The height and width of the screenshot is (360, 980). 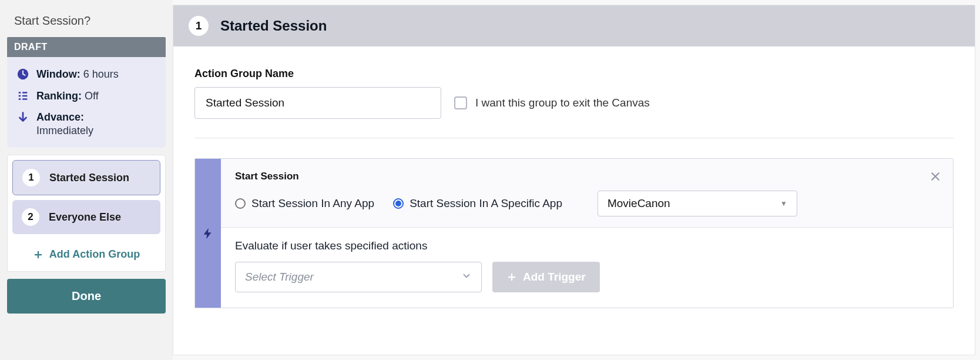 I want to click on add-action-group-label: Add Action Group, so click(x=95, y=254).